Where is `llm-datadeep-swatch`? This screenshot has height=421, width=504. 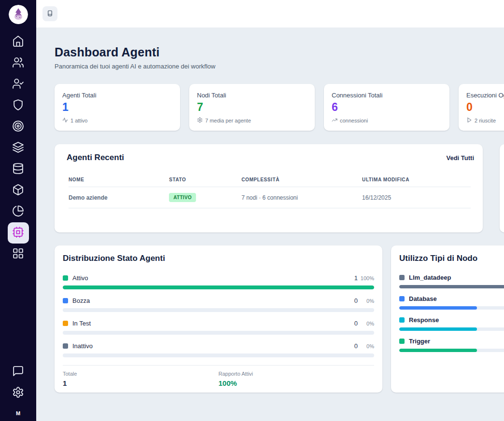
llm-datadeep-swatch is located at coordinates (402, 278).